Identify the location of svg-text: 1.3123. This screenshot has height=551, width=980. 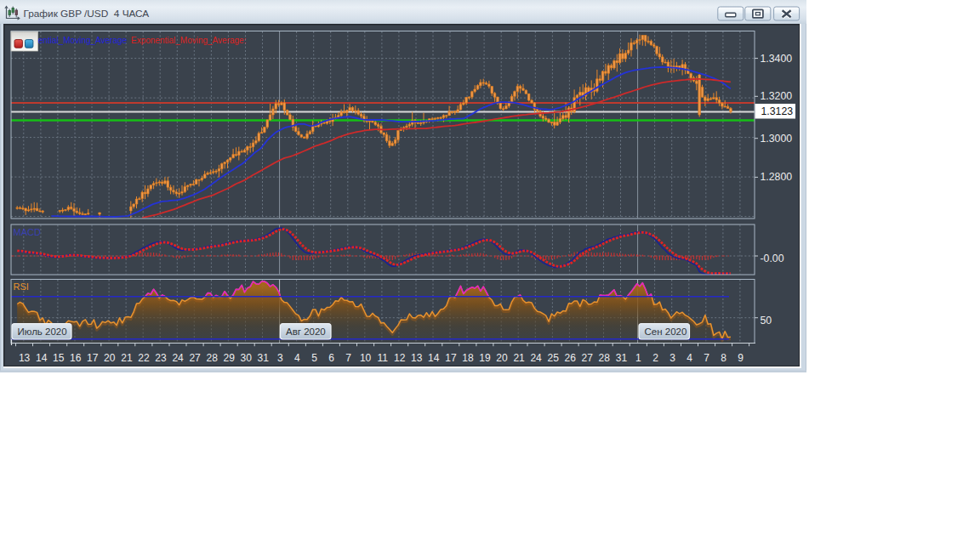
(778, 111).